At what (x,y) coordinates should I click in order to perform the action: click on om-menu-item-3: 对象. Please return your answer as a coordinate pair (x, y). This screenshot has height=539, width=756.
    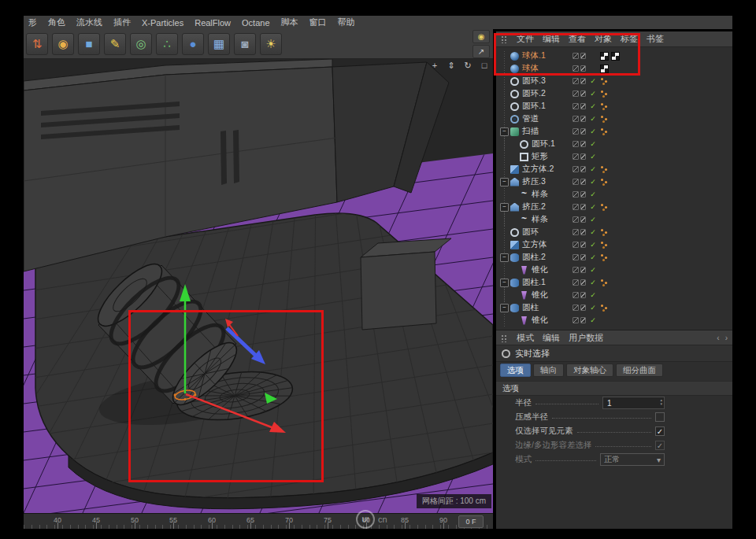
    Looking at the image, I should click on (603, 39).